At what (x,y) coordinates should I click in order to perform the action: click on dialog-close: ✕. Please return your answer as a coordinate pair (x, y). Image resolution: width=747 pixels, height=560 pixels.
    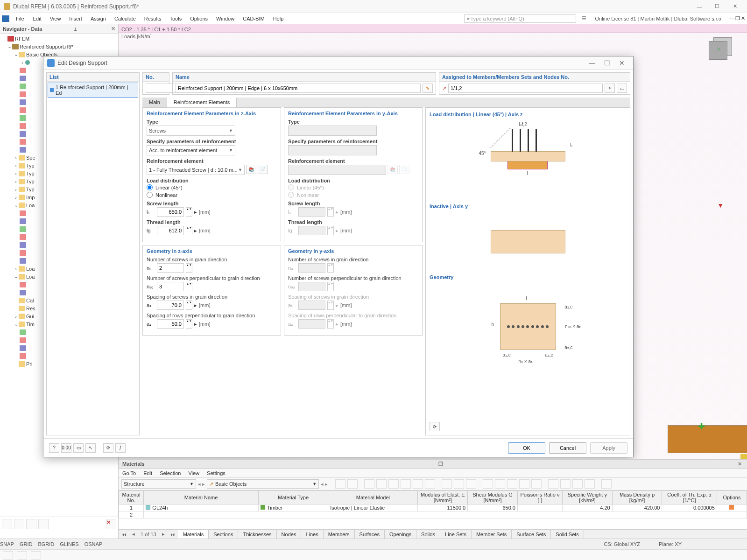
    Looking at the image, I should click on (622, 63).